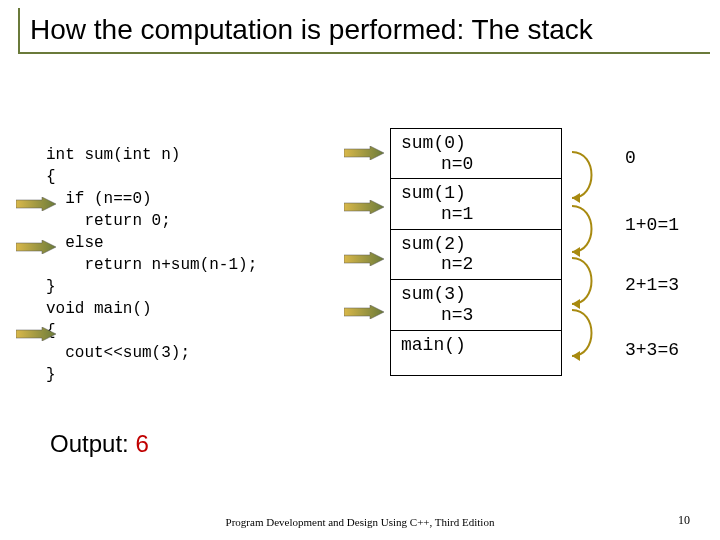 The height and width of the screenshot is (540, 720). What do you see at coordinates (478, 264) in the screenshot?
I see `frame-local: n=2` at bounding box center [478, 264].